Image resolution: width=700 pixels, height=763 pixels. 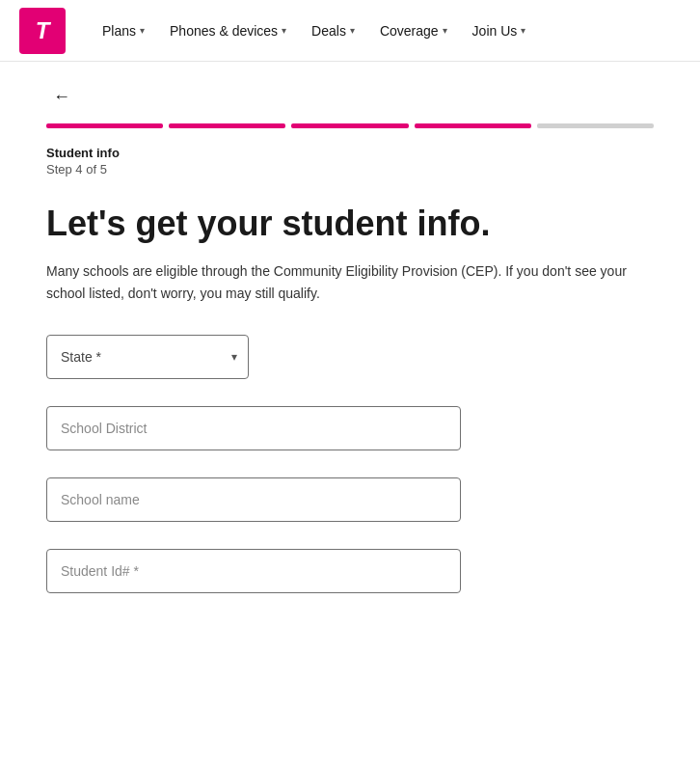 I want to click on nav-deals: Deals ▾, so click(x=334, y=31).